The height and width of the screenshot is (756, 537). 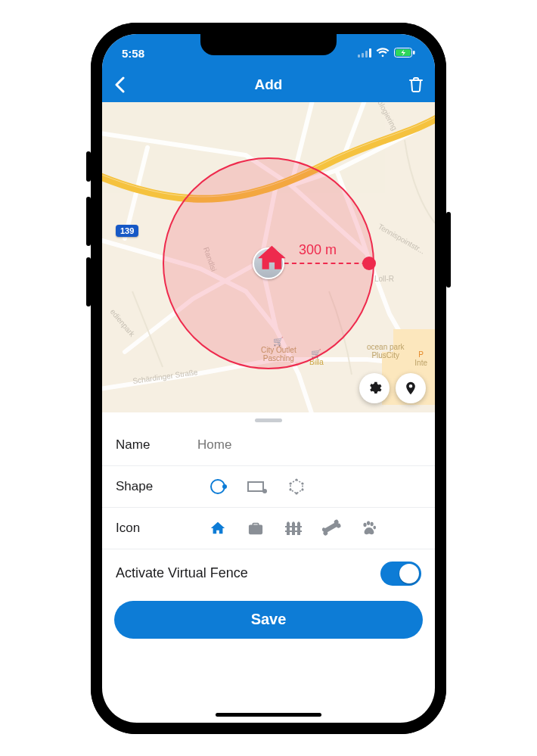 What do you see at coordinates (182, 574) in the screenshot?
I see `activate-fence-label: Activate Virtual Fence` at bounding box center [182, 574].